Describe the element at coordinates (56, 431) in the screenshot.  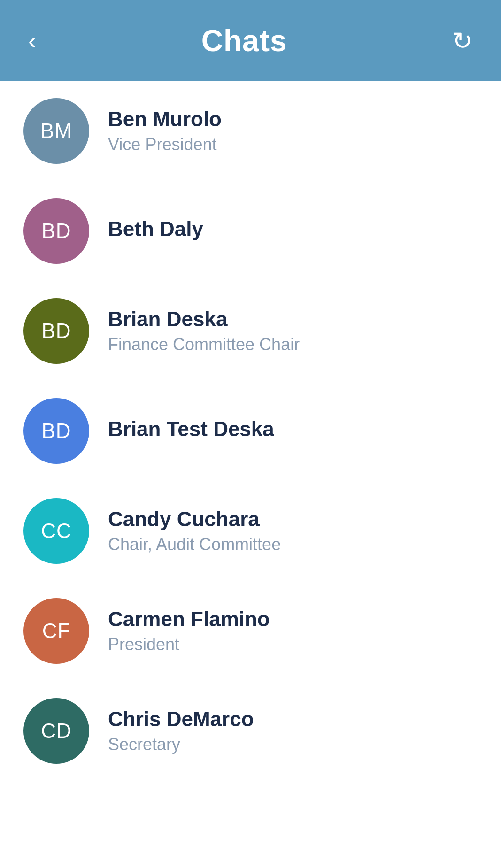
I see `avatar-initials-brian-test-deska: BD` at that location.